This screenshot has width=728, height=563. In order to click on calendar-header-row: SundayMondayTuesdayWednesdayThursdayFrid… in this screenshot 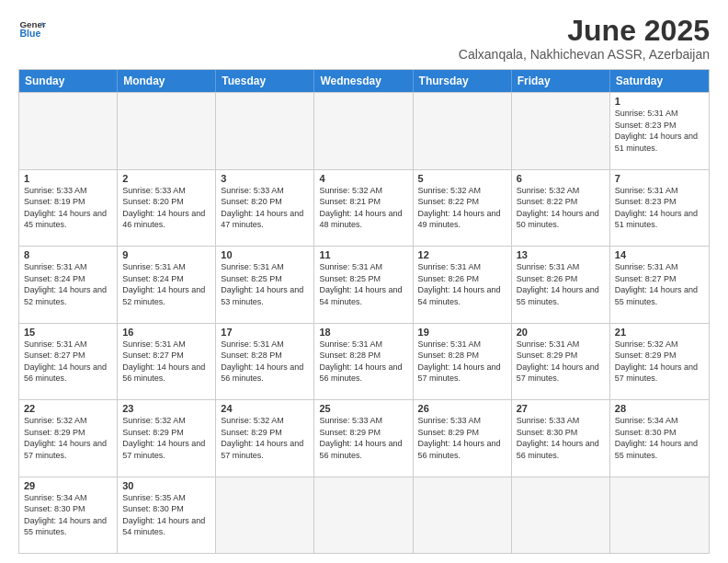, I will do `click(364, 81)`.